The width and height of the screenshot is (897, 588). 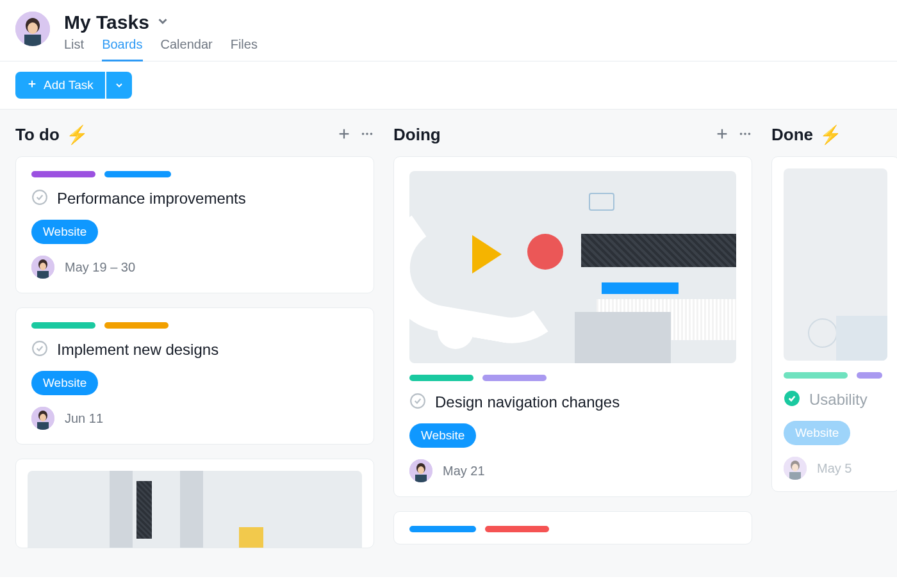 I want to click on tabs: List Boards Calendar Files, so click(x=161, y=49).